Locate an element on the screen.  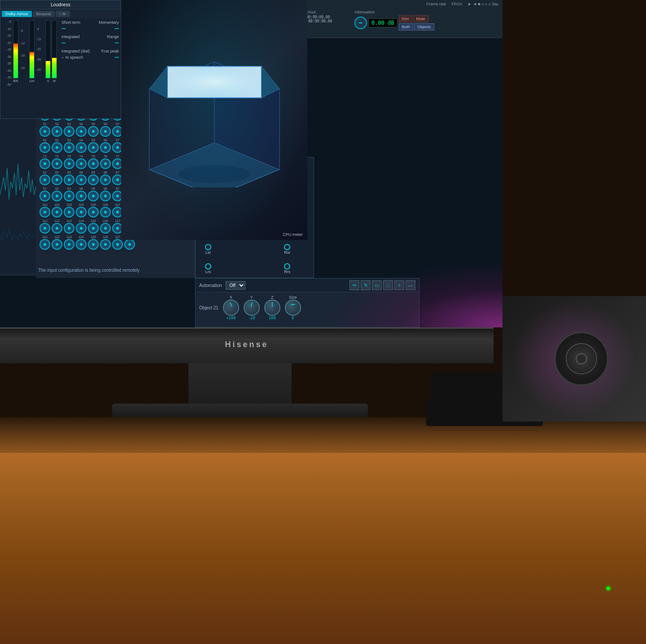
rect-icon: ▭ is located at coordinates (377, 285).